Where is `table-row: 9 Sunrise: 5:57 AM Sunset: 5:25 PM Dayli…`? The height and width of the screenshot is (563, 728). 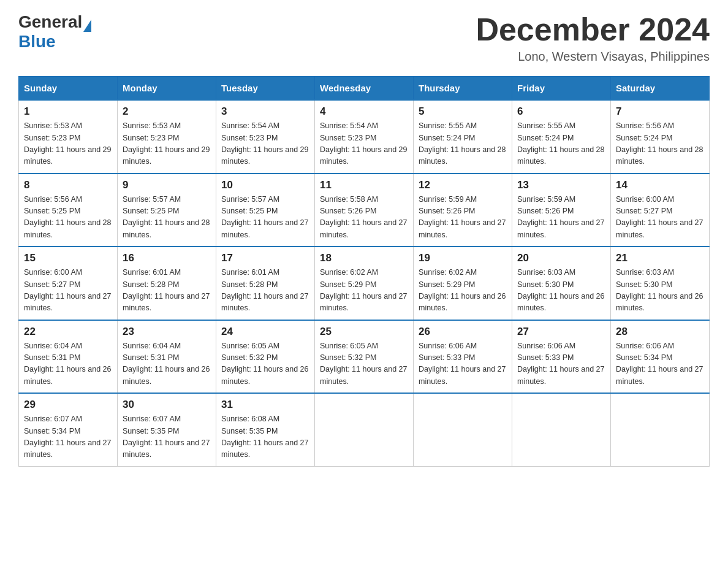
table-row: 9 Sunrise: 5:57 AM Sunset: 5:25 PM Dayli… is located at coordinates (167, 210).